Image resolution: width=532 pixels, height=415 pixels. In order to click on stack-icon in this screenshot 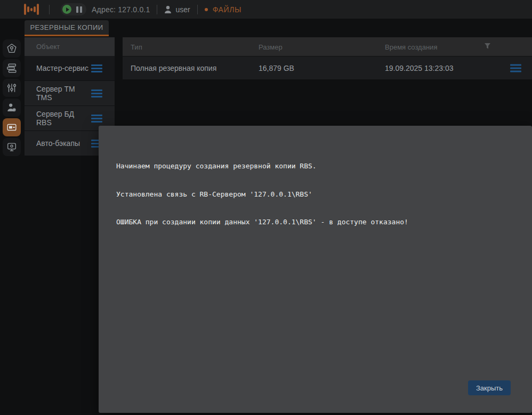, I will do `click(12, 68)`.